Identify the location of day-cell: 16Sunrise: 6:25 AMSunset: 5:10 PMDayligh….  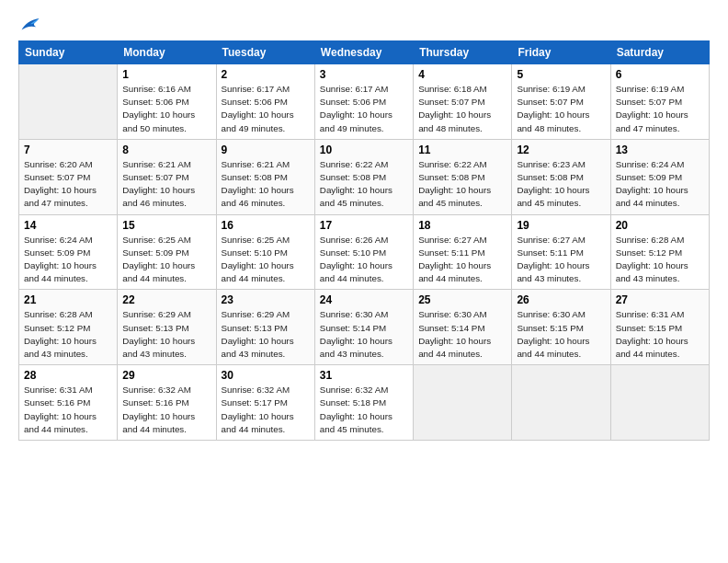
(265, 252).